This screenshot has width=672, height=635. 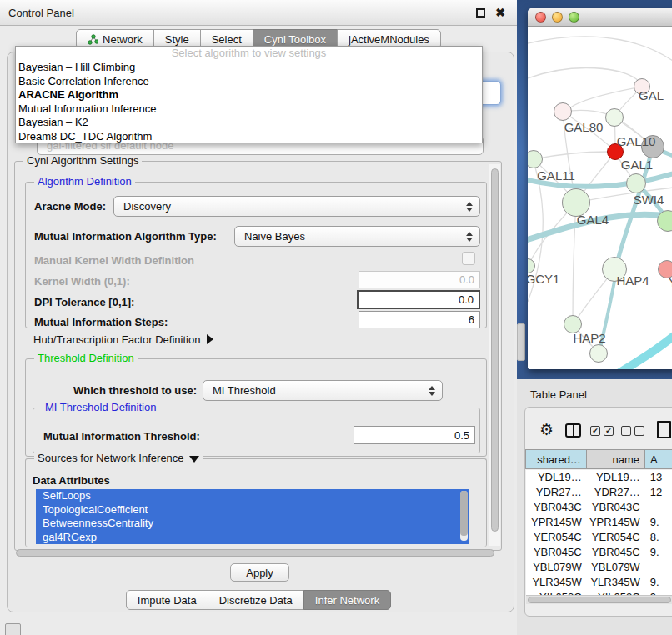 I want to click on settings-vertical-scrollbar, so click(x=494, y=355).